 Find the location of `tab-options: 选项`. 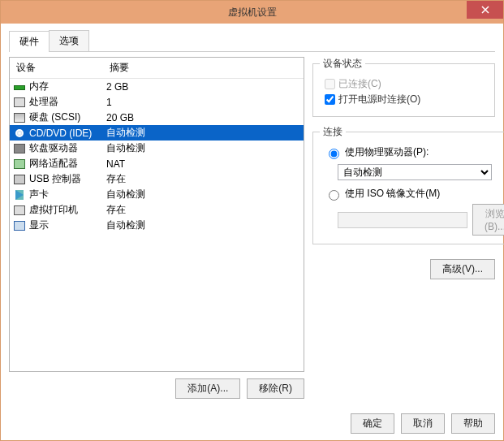

tab-options: 选项 is located at coordinates (69, 41).